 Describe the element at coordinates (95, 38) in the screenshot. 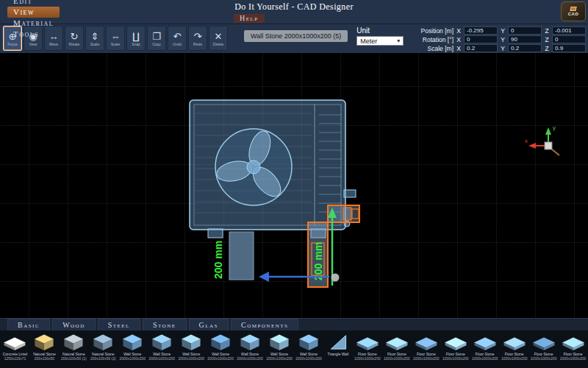

I see `scale-button: ⇕Scale` at that location.